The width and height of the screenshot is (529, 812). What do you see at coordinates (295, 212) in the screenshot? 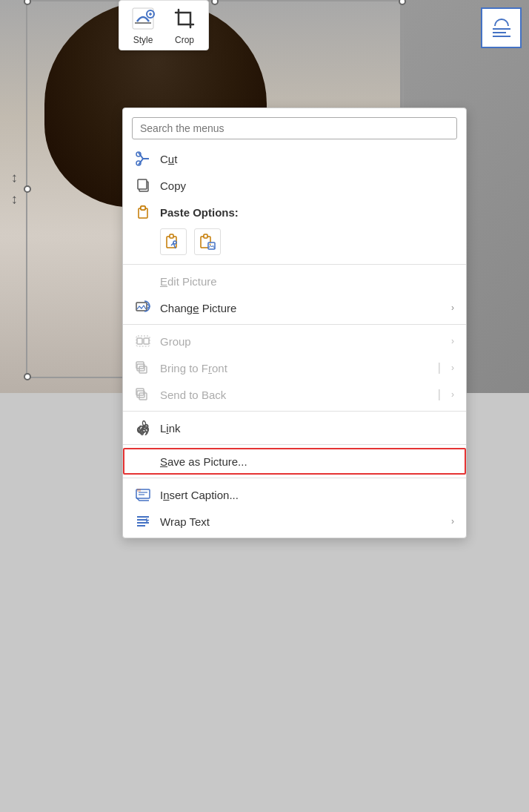
I see `menu-item-paste-options: Paste Options:` at bounding box center [295, 212].